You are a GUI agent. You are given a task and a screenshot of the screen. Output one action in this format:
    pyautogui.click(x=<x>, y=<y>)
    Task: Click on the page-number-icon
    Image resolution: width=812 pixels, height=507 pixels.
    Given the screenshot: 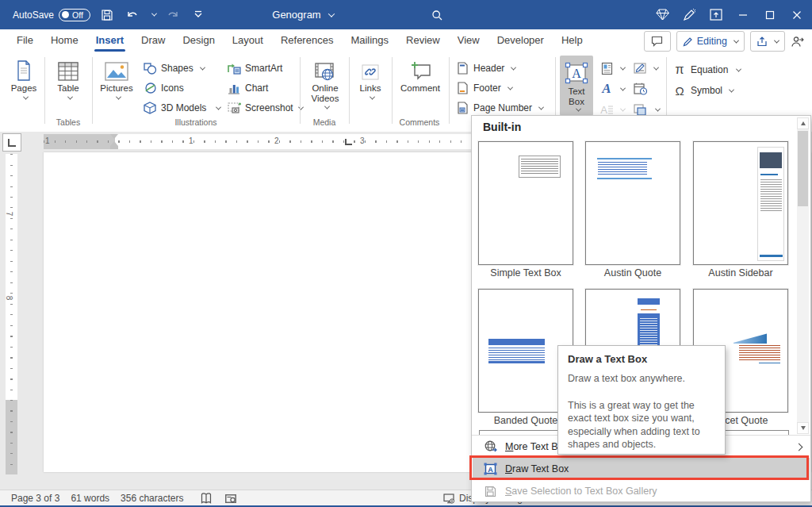 What is the action you would take?
    pyautogui.click(x=462, y=108)
    